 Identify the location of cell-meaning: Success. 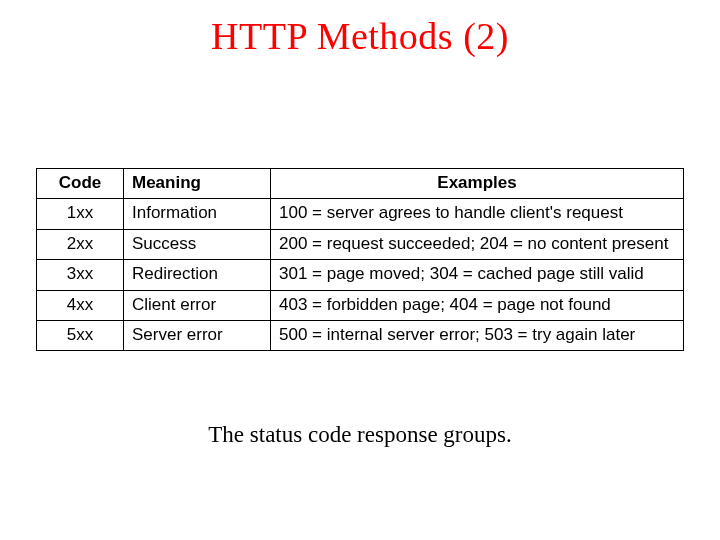
(198, 244).